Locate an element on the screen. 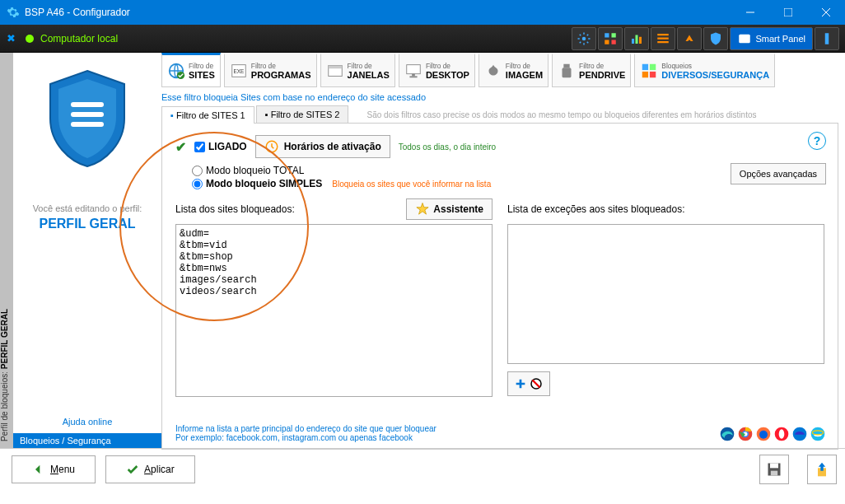  save-button is located at coordinates (774, 469).